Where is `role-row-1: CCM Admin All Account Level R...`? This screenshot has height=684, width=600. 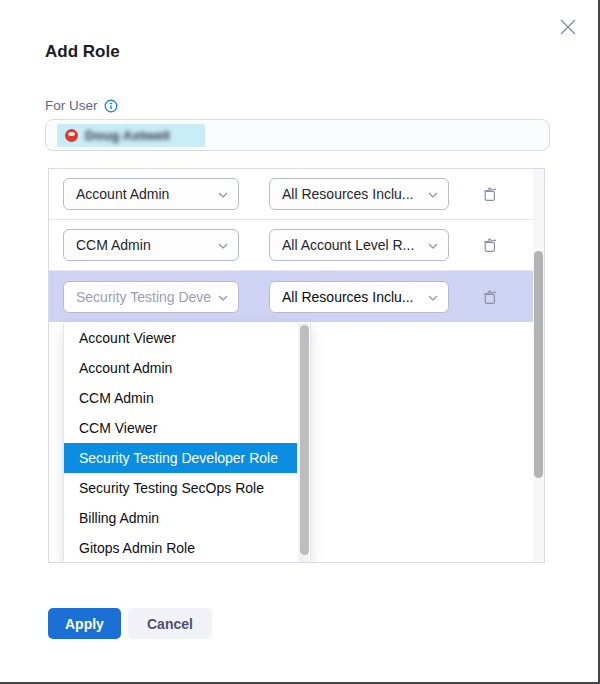 role-row-1: CCM Admin All Account Level R... is located at coordinates (292, 246).